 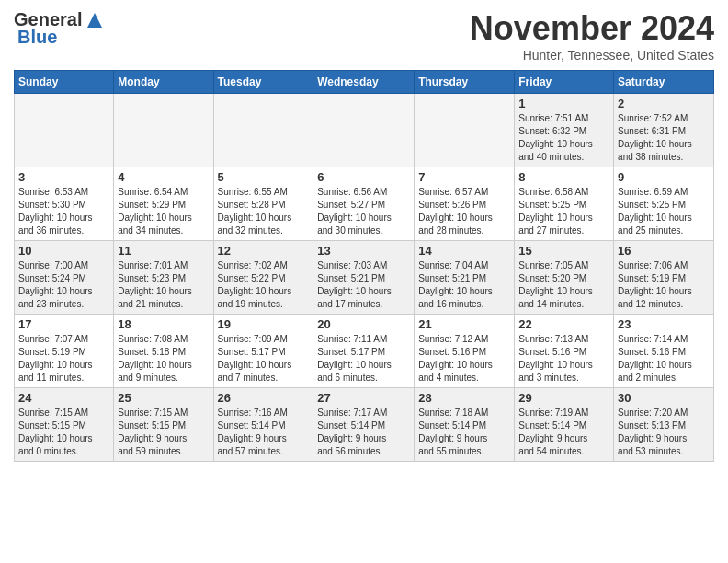 What do you see at coordinates (64, 425) in the screenshot?
I see `table-row: 24Sunrise: 7:15 AM Sunset: 5:15 PM Dayli…` at bounding box center [64, 425].